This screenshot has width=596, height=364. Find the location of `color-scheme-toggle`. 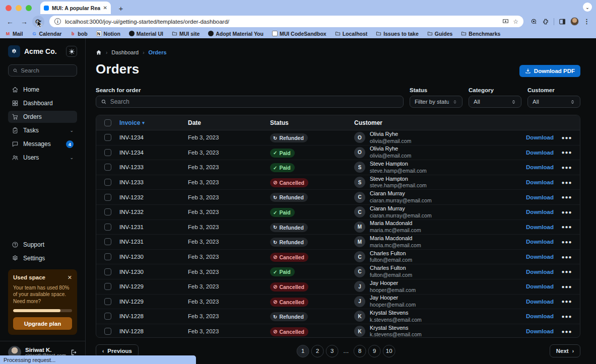

color-scheme-toggle is located at coordinates (72, 51).